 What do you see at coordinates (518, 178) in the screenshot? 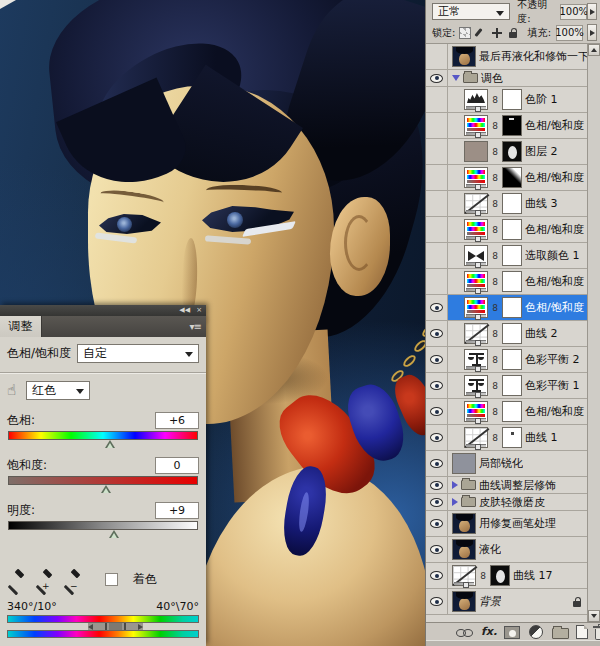
I see `layer-row-content: 色相/饱和度 4` at bounding box center [518, 178].